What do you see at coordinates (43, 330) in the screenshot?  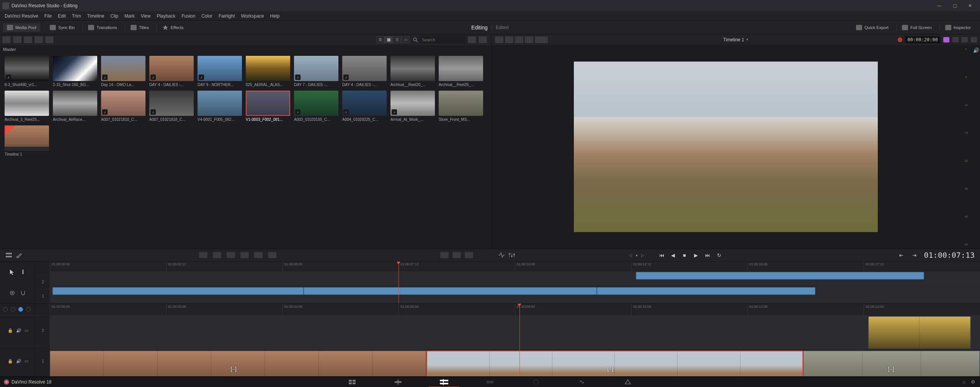 I see `track-v2-number: 2` at bounding box center [43, 330].